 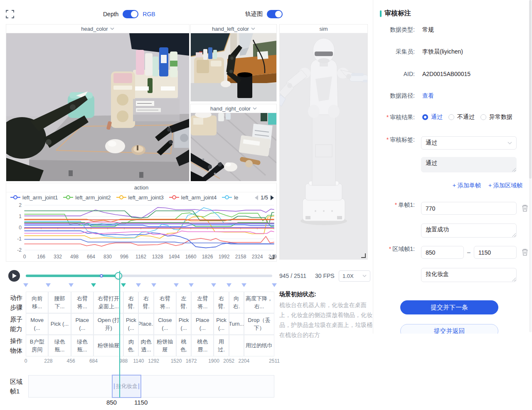 What do you see at coordinates (530, 89) in the screenshot?
I see `panel-scrollbar-thumb` at bounding box center [530, 89].